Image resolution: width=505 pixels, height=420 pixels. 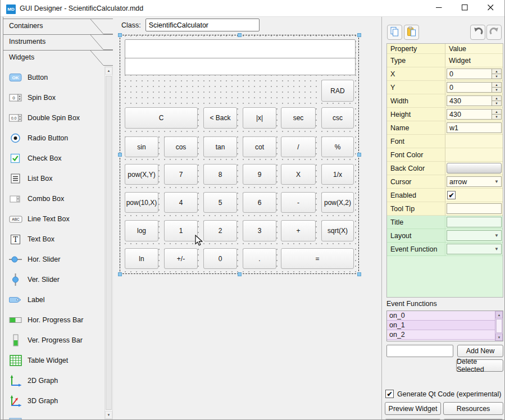 I want to click on maximize-button, so click(x=465, y=8).